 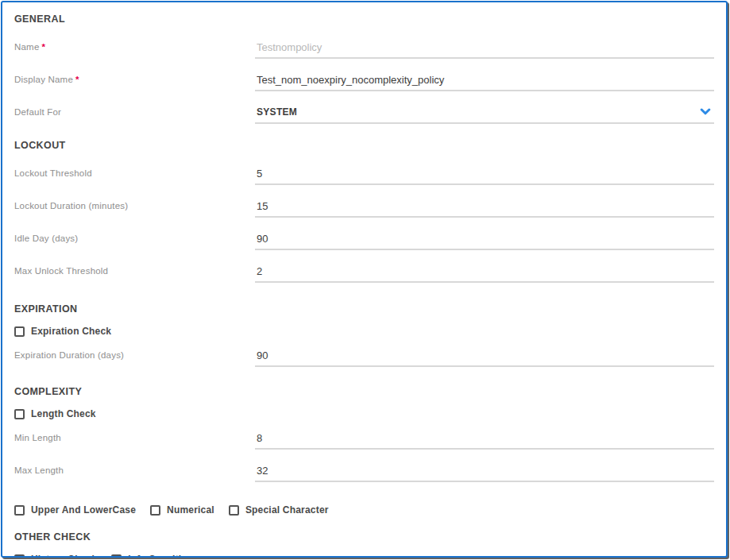 What do you see at coordinates (364, 331) in the screenshot?
I see `expiration-check-row: Expiration Check` at bounding box center [364, 331].